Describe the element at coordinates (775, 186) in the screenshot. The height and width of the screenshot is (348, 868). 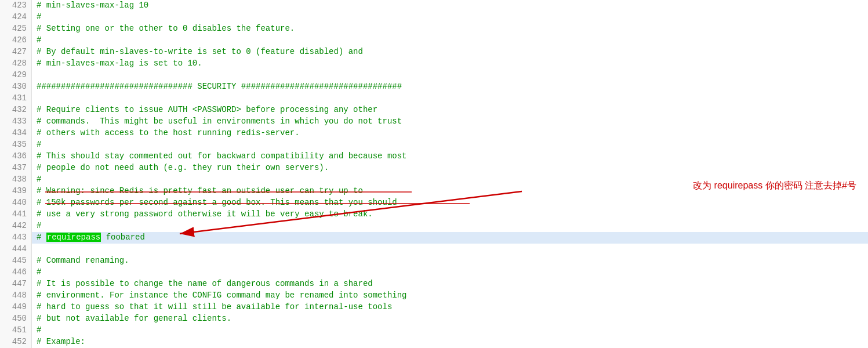
I see `annotation-text: 改为 requirepass 你的密码 注意去掉#号` at that location.